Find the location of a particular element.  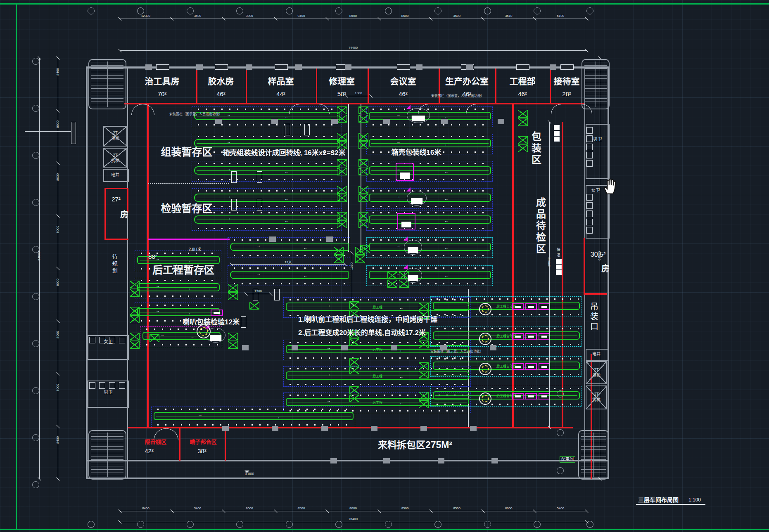

dimension-value: 1350 is located at coordinates (352, 266).